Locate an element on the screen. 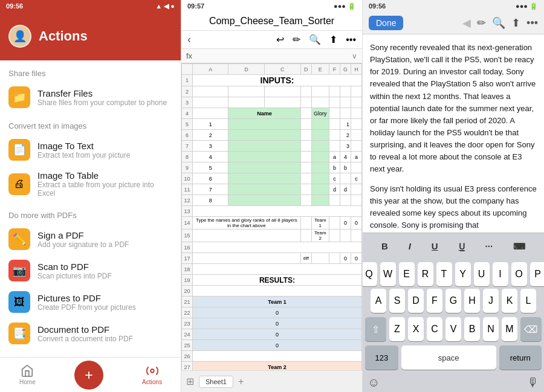 The width and height of the screenshot is (544, 392). redo-icon: ✏ is located at coordinates (296, 40).